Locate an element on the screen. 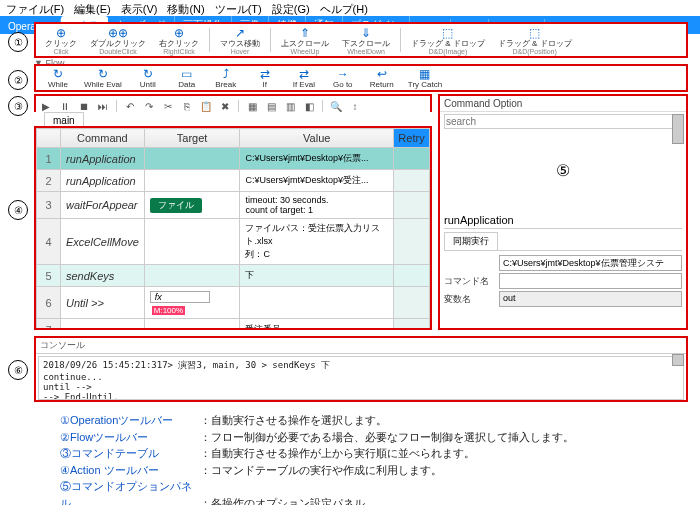  option-value-1: C:¥Users¥jmt¥Desktop¥伝票管理システム.exe is located at coordinates (590, 263).